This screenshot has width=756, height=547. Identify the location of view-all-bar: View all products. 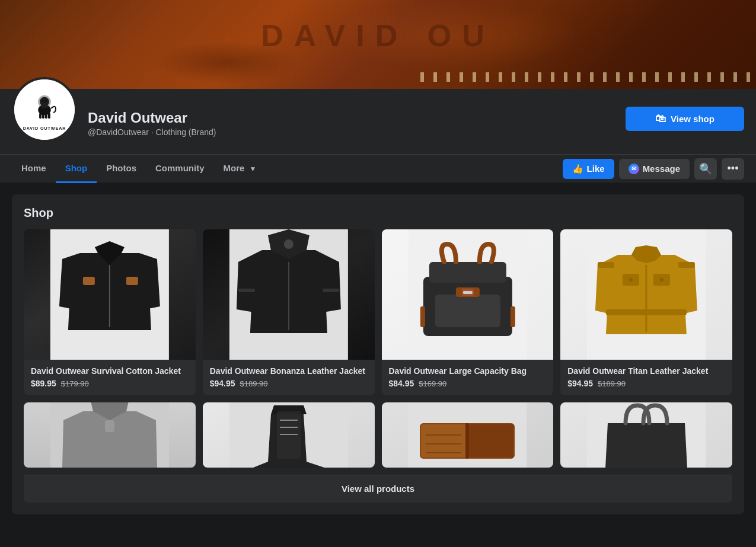
(378, 488).